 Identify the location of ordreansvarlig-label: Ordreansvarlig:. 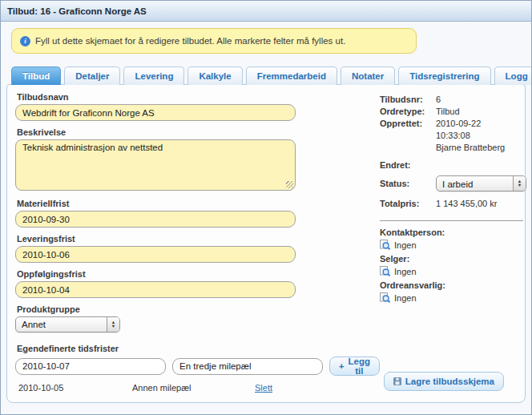
(453, 285).